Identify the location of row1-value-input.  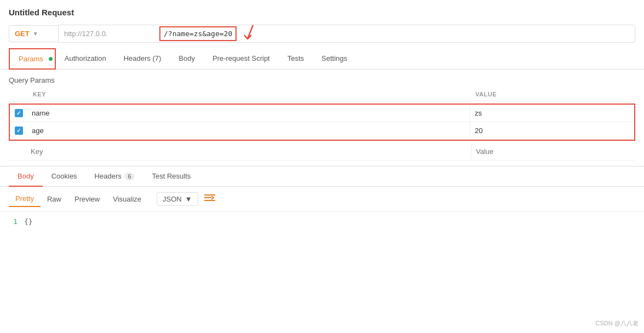
(552, 113).